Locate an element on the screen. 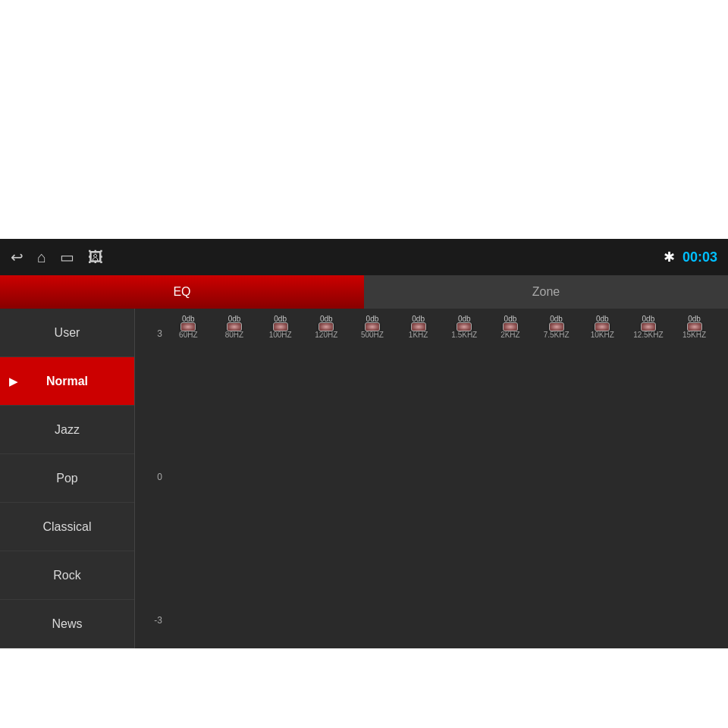 The width and height of the screenshot is (728, 728). freq-label-1.5khz: 1.5KHZ is located at coordinates (464, 335).